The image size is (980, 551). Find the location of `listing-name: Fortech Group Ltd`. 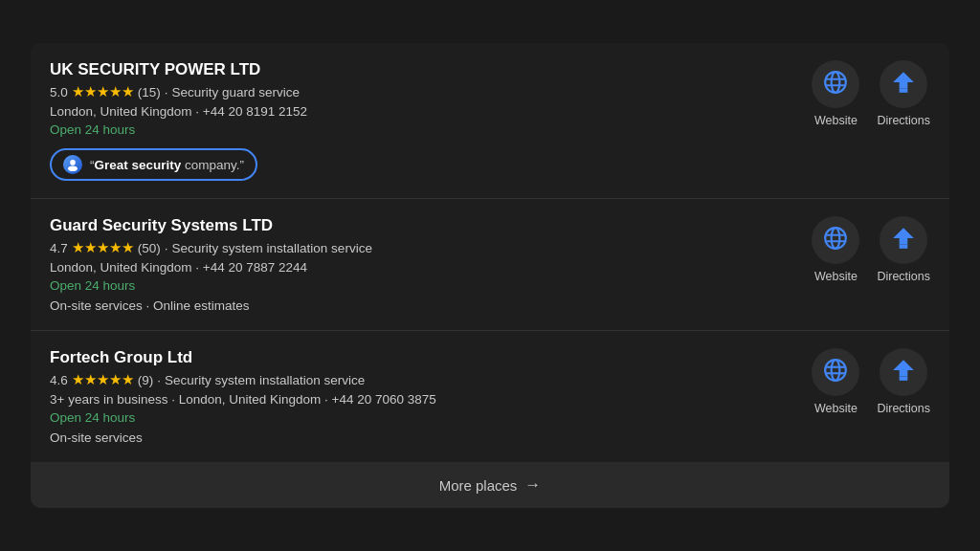

listing-name: Fortech Group Ltd is located at coordinates (421, 358).